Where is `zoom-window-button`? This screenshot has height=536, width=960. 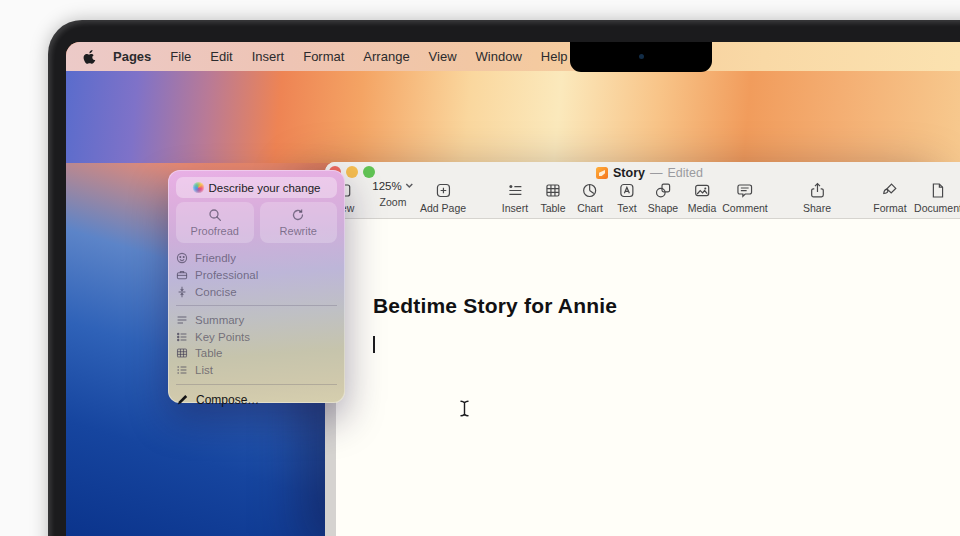 zoom-window-button is located at coordinates (369, 172).